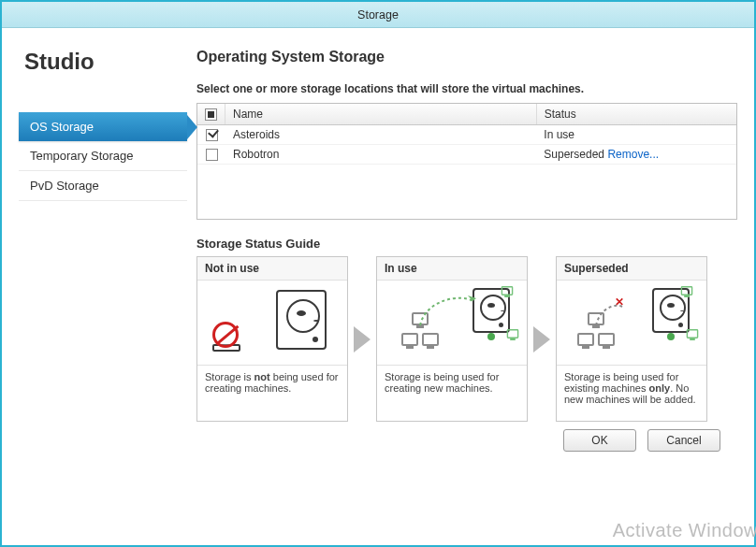 This screenshot has height=547, width=756. Describe the element at coordinates (103, 186) in the screenshot. I see `sidebar-item-pvd-storage: PvD Storage` at that location.